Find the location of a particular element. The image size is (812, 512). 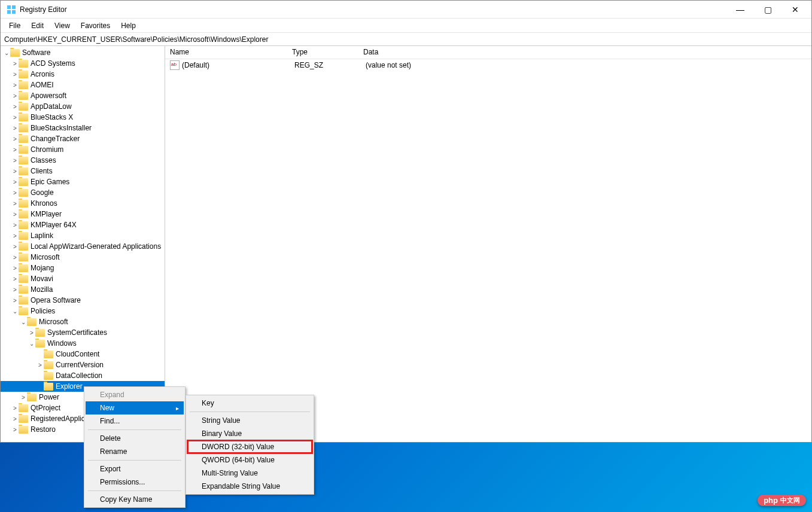

tree-item-appdatalow: >AppDataLow is located at coordinates (83, 106).